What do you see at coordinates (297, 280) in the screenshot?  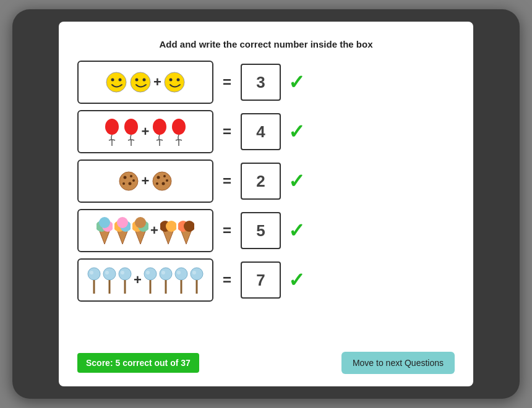 I see `checkmark-5: ✓` at bounding box center [297, 280].